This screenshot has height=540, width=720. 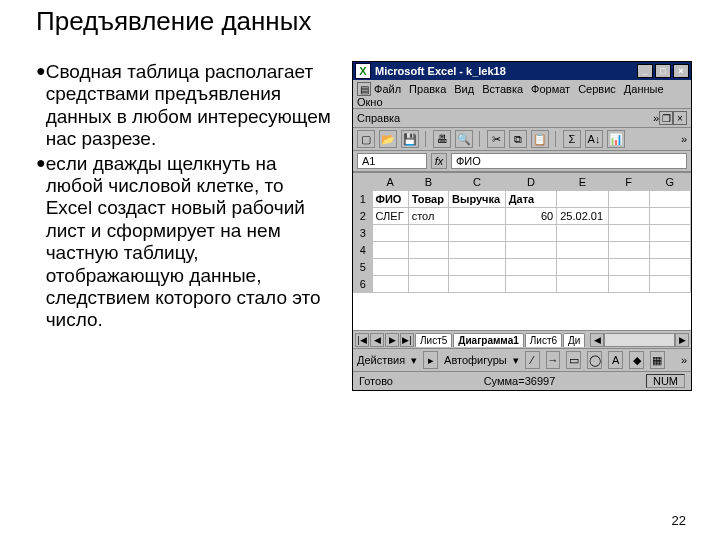 I want to click on col-header: D, so click(x=531, y=182).